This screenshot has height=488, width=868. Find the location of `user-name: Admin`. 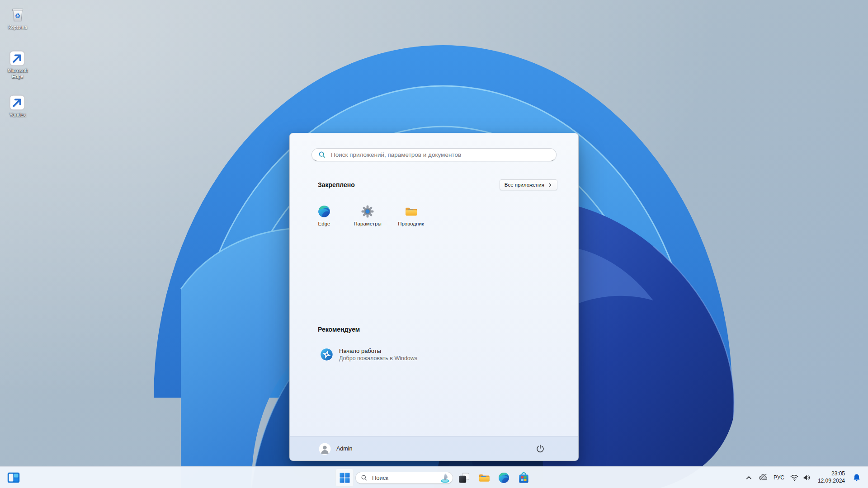

user-name: Admin is located at coordinates (344, 449).